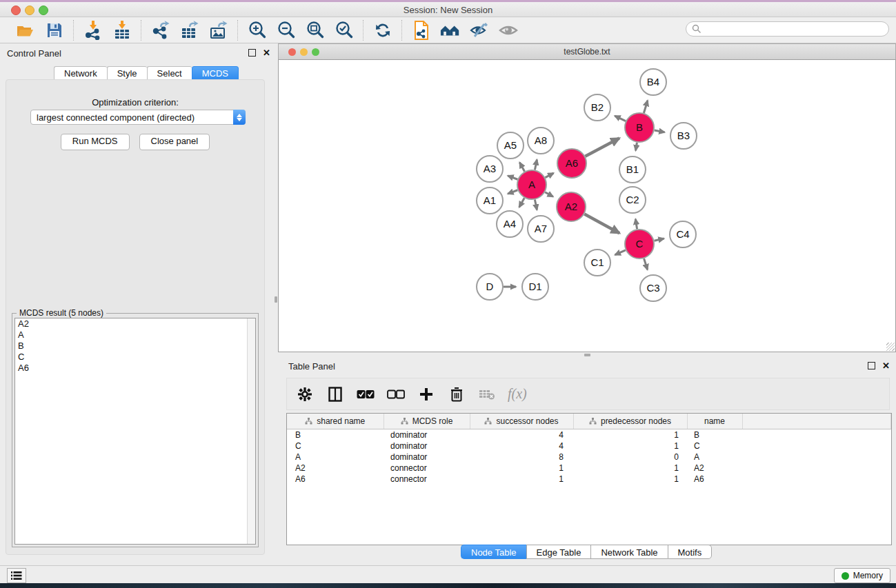  Describe the element at coordinates (135, 357) in the screenshot. I see `mcds-result-item: C` at that location.